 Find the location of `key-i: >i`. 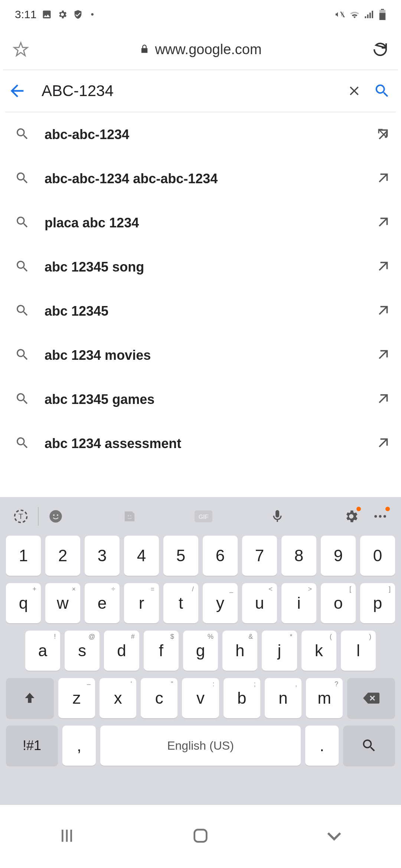

key-i: >i is located at coordinates (299, 603).